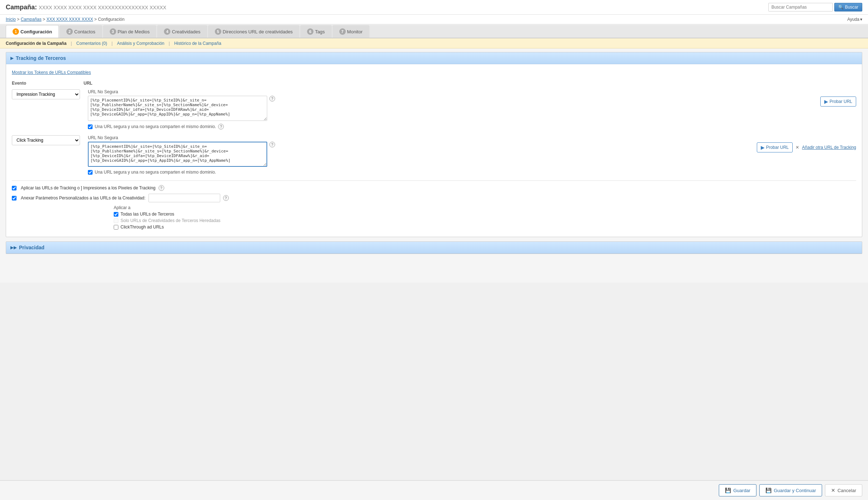 Image resolution: width=868 pixels, height=500 pixels. Describe the element at coordinates (142, 227) in the screenshot. I see `clickthrough-label: ClickThrough ad URLs` at that location.